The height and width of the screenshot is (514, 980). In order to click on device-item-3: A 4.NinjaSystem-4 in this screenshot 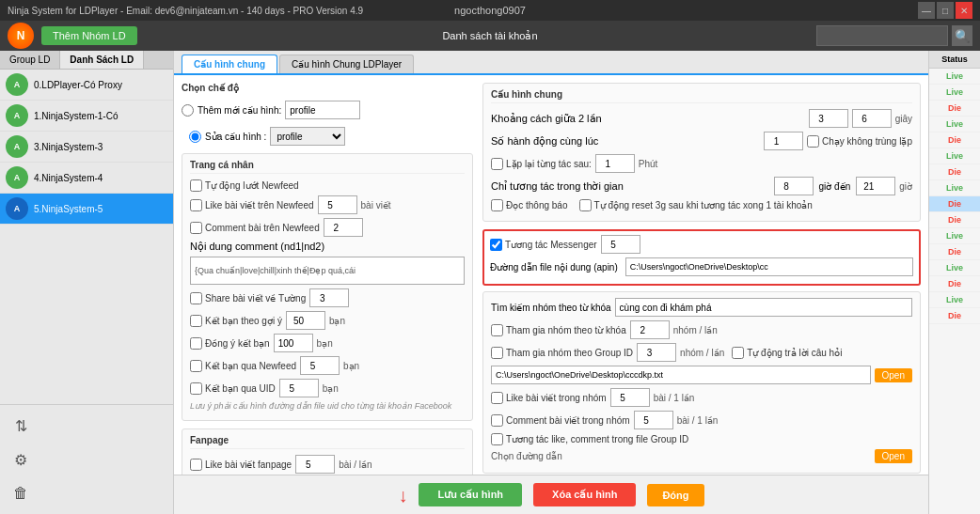, I will do `click(87, 179)`.